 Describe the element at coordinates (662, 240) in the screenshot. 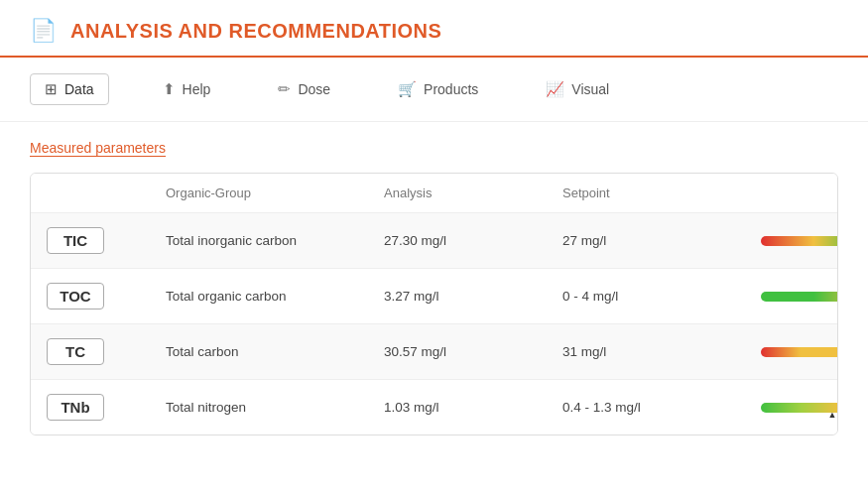

I see `setpoint-value: 27 mg/l` at that location.